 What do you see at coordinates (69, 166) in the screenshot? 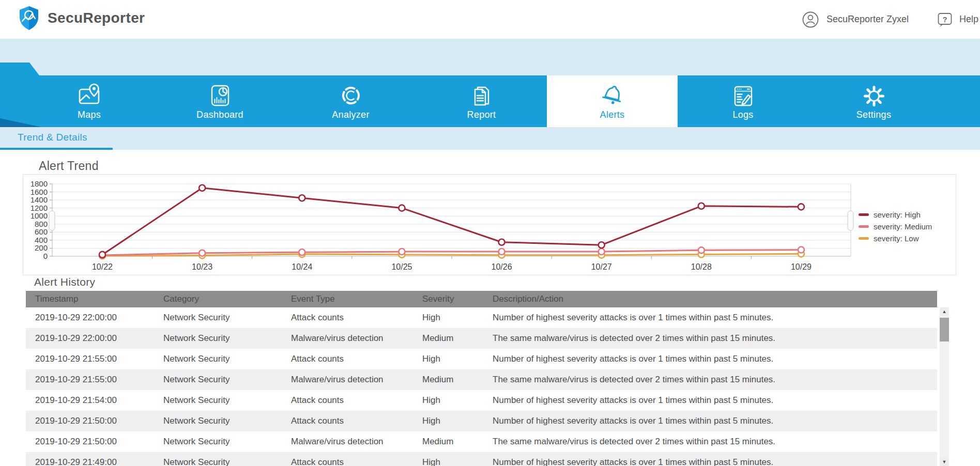
I see `chart-title: Alert Trend` at bounding box center [69, 166].